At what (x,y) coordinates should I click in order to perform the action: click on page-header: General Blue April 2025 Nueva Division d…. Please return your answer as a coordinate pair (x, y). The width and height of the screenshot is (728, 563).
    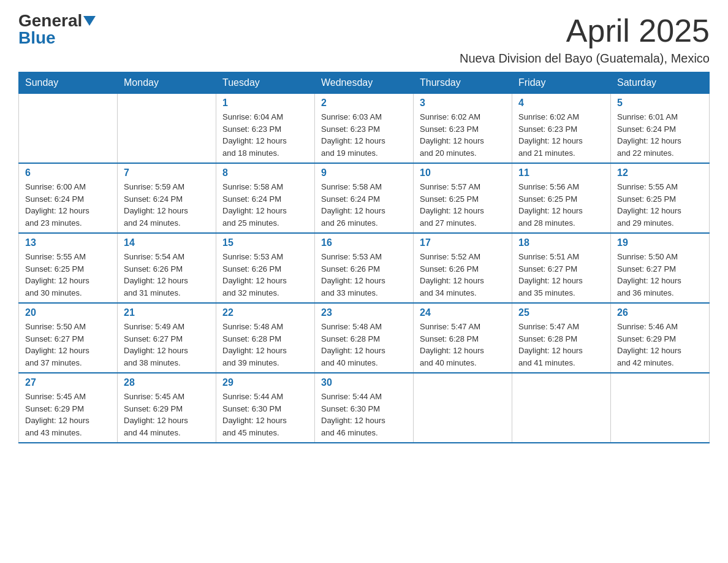
    Looking at the image, I should click on (364, 39).